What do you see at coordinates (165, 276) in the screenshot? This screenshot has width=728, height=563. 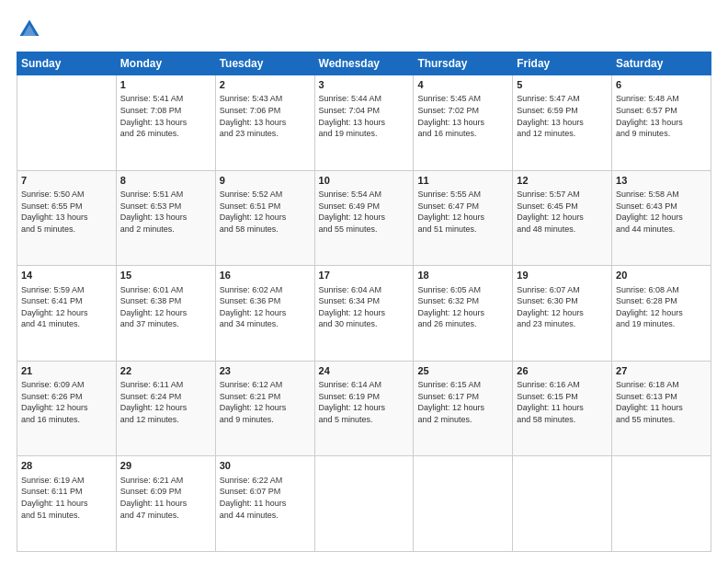 I see `day-number: 15` at bounding box center [165, 276].